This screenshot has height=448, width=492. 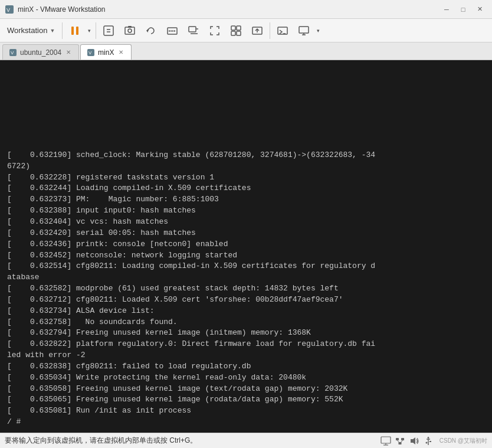 I want to click on status-bar: 要将输入定向到该虚拟机，请在虚拟机内部单击或按 Ctrl+G。, so click(x=246, y=440).